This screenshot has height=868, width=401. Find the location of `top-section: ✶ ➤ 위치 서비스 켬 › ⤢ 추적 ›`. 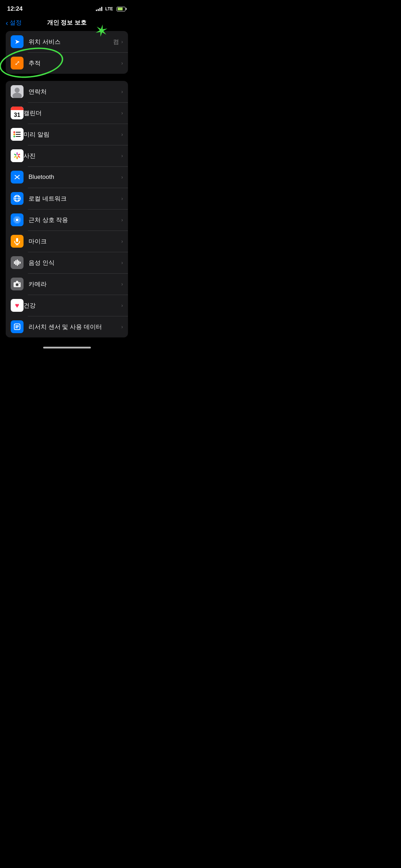

top-section: ✶ ➤ 위치 서비스 켬 › ⤢ 추적 › is located at coordinates (67, 52).